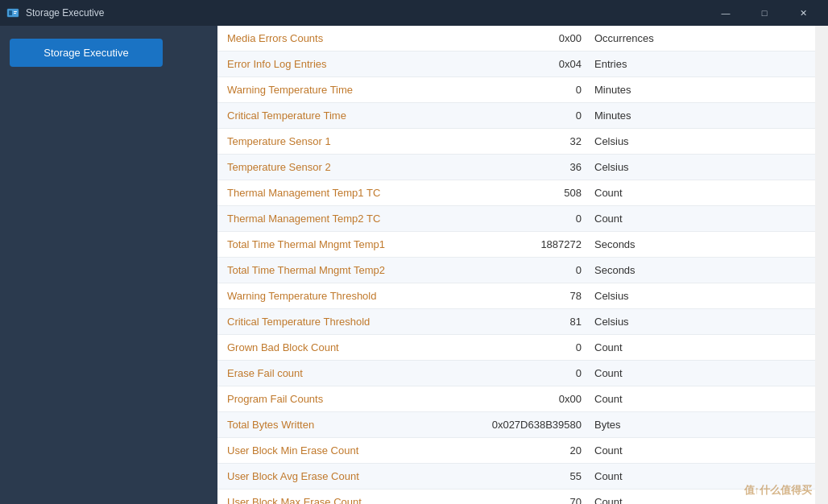 The image size is (828, 504). What do you see at coordinates (516, 90) in the screenshot?
I see `table-row: Warning Temperature Time0Minutes` at bounding box center [516, 90].